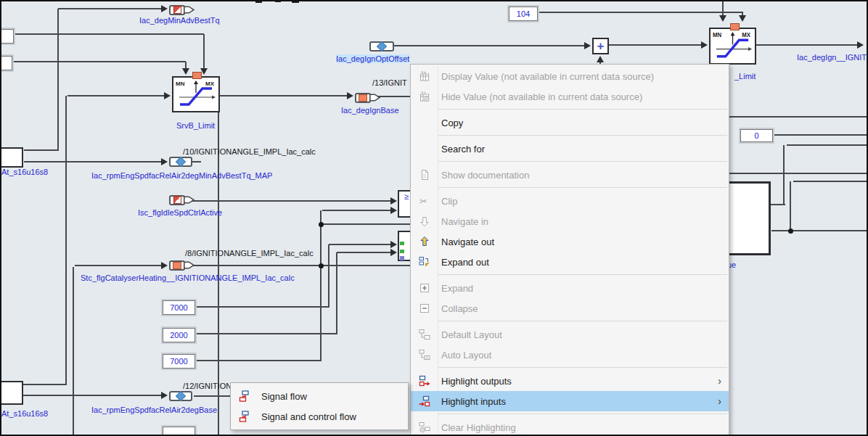  I want to click on diamond-port-marker-icon, so click(181, 396).